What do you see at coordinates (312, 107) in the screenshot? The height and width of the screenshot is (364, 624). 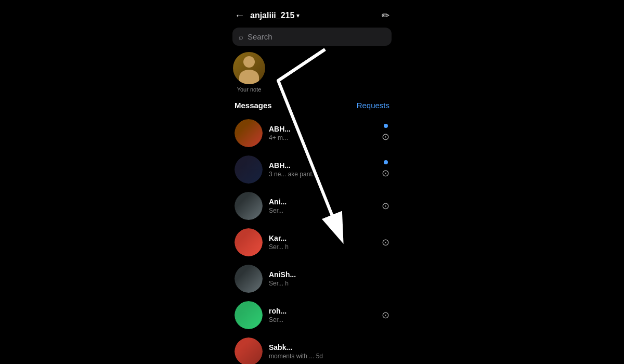 I see `tabs-row: Messages Requests` at bounding box center [312, 107].